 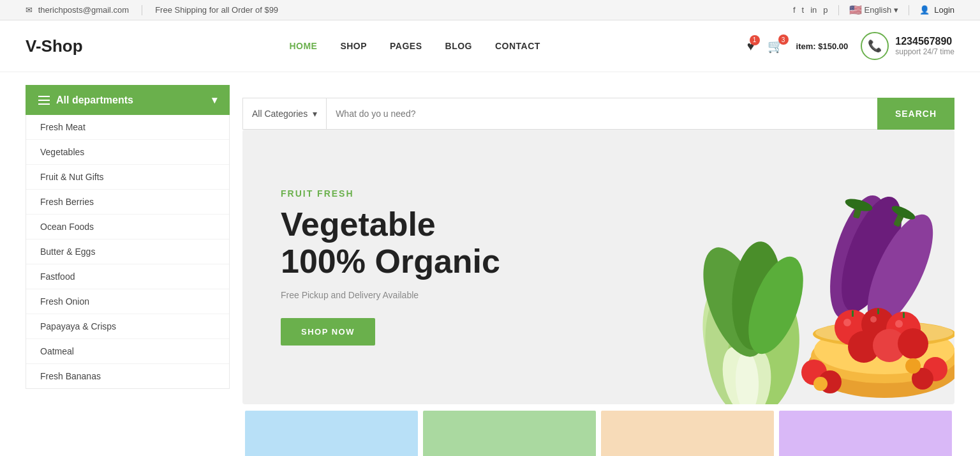 What do you see at coordinates (916, 114) in the screenshot?
I see `search-button: SEARCH` at bounding box center [916, 114].